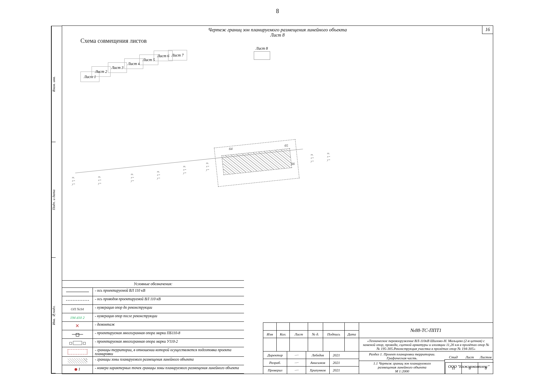 The width and height of the screenshot is (555, 392). What do you see at coordinates (168, 369) in the screenshot?
I see `legend-text: - номера характерных точек границы зоны …` at bounding box center [168, 369].